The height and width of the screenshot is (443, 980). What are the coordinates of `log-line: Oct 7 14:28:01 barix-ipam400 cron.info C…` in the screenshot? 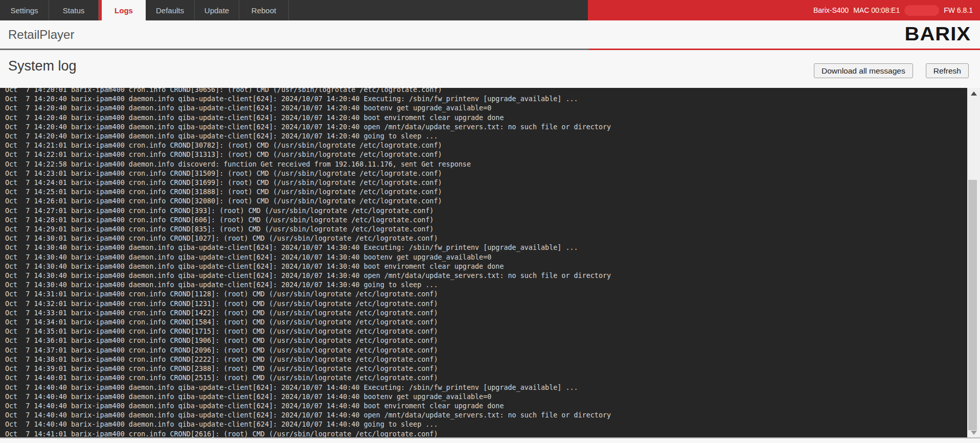 It's located at (308, 220).